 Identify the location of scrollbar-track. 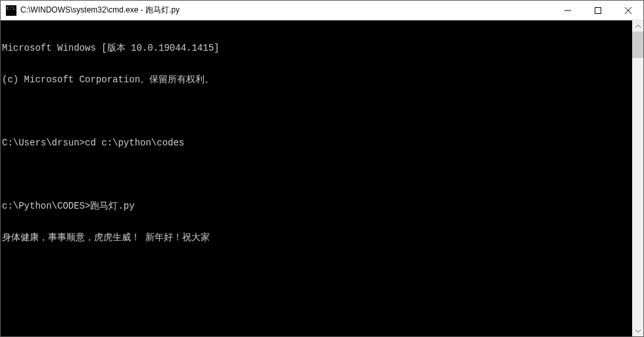
(638, 178).